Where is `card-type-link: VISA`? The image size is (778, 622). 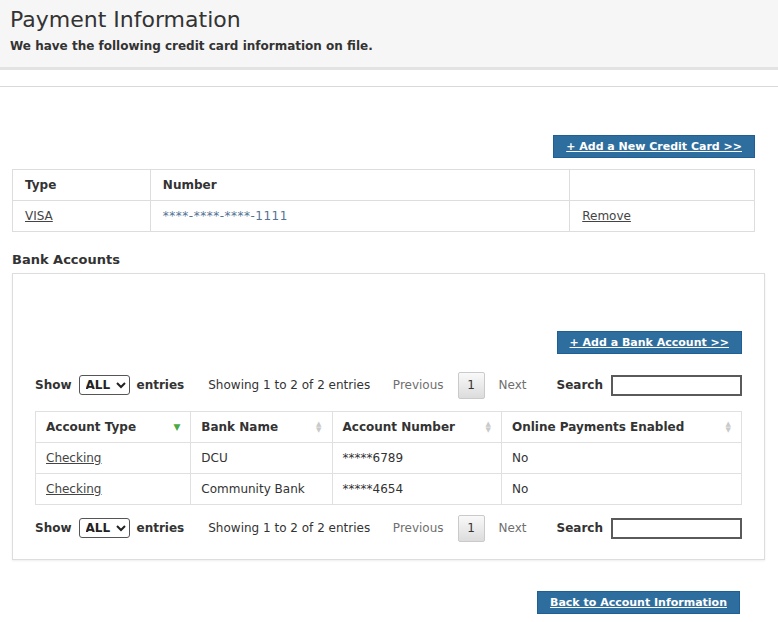
card-type-link: VISA is located at coordinates (39, 216).